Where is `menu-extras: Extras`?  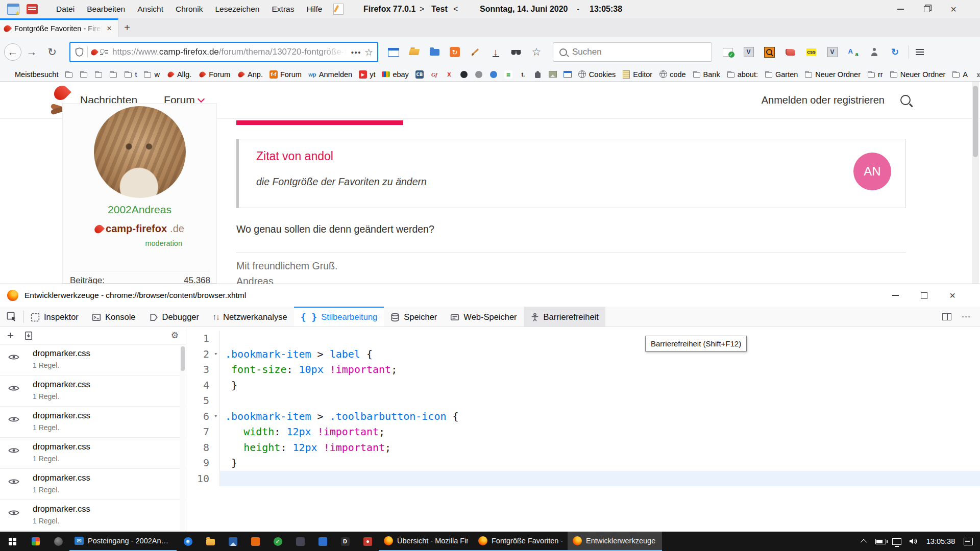
menu-extras: Extras is located at coordinates (283, 9).